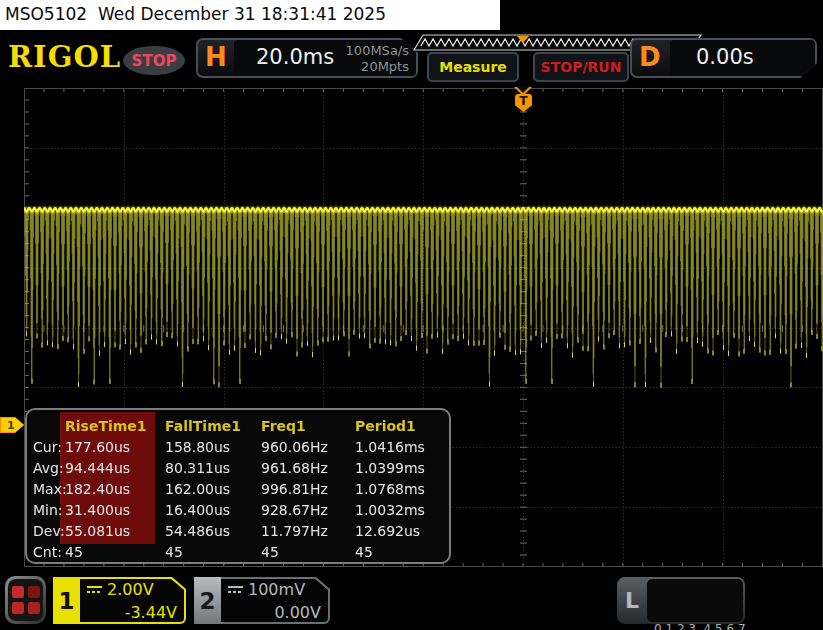 The width and height of the screenshot is (823, 630). Describe the element at coordinates (378, 51) in the screenshot. I see `sample-rate: 100MSa/s` at that location.